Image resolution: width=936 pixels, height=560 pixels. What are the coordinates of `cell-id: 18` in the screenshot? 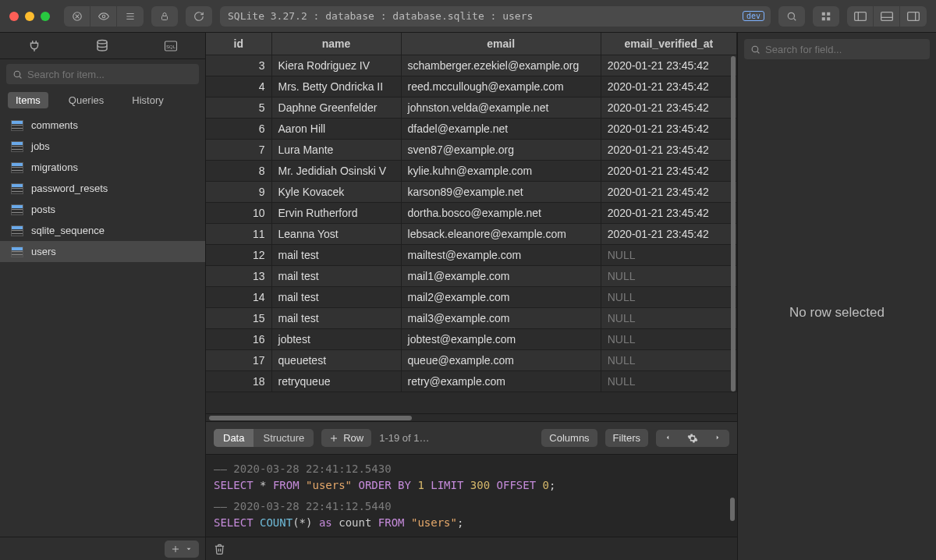 It's located at (239, 381).